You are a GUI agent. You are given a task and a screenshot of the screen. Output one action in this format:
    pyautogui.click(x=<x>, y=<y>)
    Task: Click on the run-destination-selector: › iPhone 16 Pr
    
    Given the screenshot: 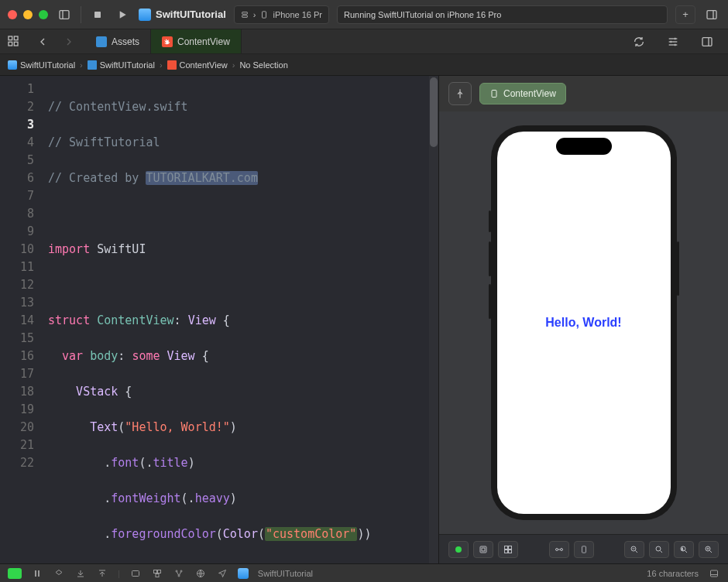 What is the action you would take?
    pyautogui.click(x=282, y=15)
    